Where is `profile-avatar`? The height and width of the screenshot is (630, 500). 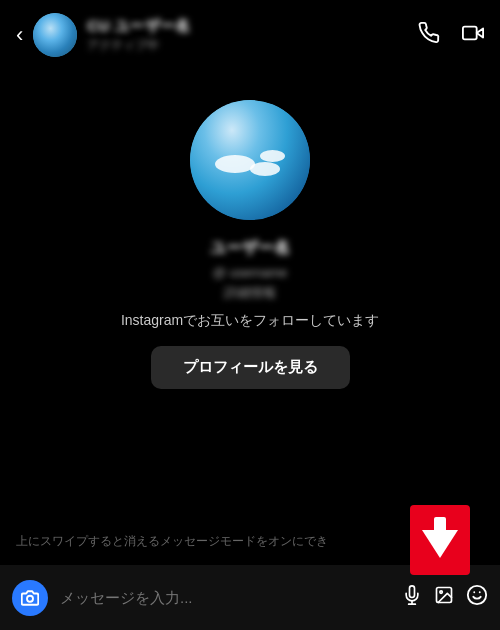
profile-avatar is located at coordinates (250, 160).